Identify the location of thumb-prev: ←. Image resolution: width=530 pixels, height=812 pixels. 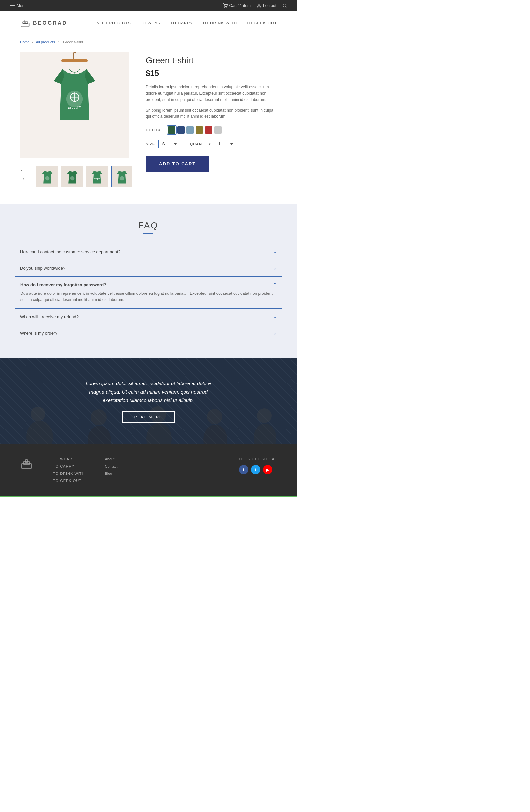
(23, 171).